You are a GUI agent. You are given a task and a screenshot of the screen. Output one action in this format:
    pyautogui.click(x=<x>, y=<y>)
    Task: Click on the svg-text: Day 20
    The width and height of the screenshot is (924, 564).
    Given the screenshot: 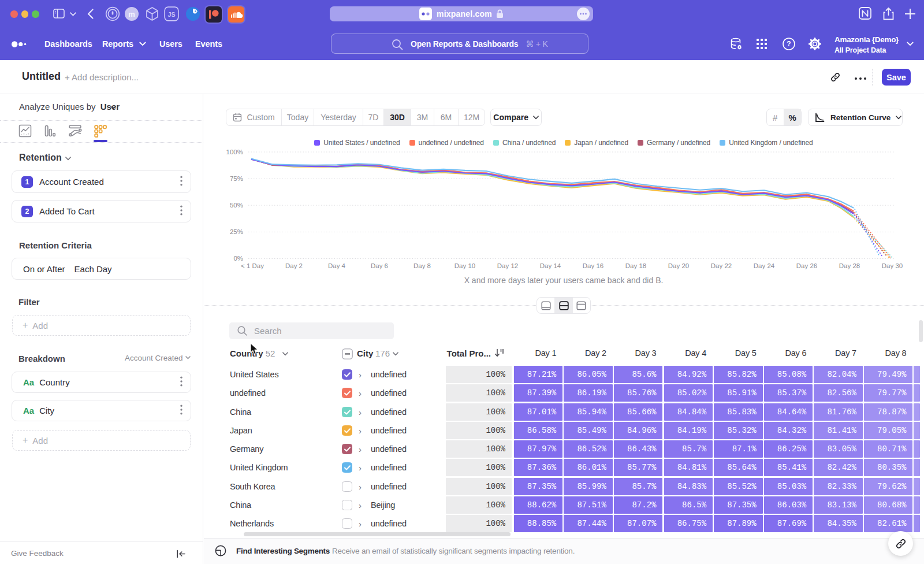 What is the action you would take?
    pyautogui.click(x=679, y=266)
    